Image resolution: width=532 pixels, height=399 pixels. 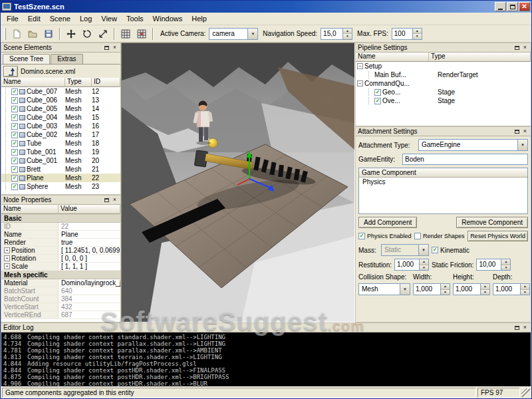 What do you see at coordinates (443, 48) in the screenshot?
I see `pipeline-settings-titlebar: Pipeline Settings ×` at bounding box center [443, 48].